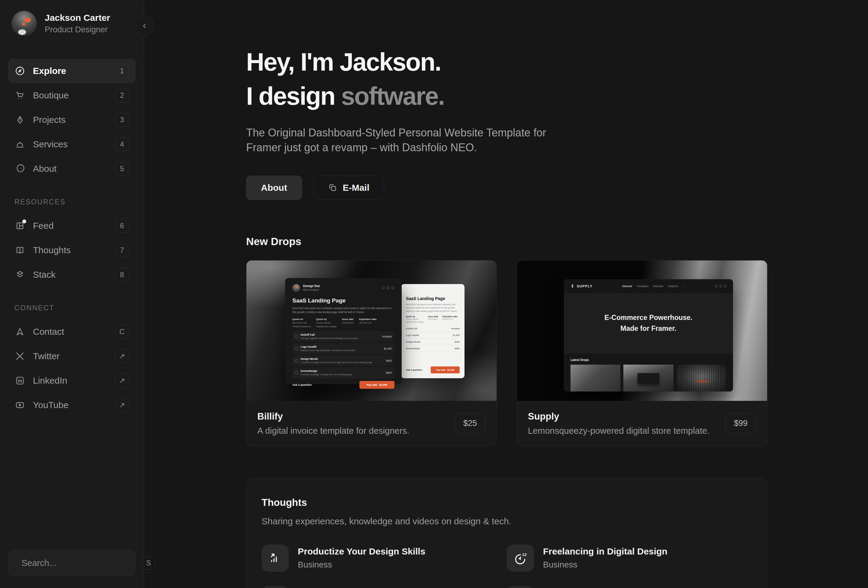  I want to click on product-card-supply: SUPPLY Discover Templates Mockups Graphi…, so click(642, 353).